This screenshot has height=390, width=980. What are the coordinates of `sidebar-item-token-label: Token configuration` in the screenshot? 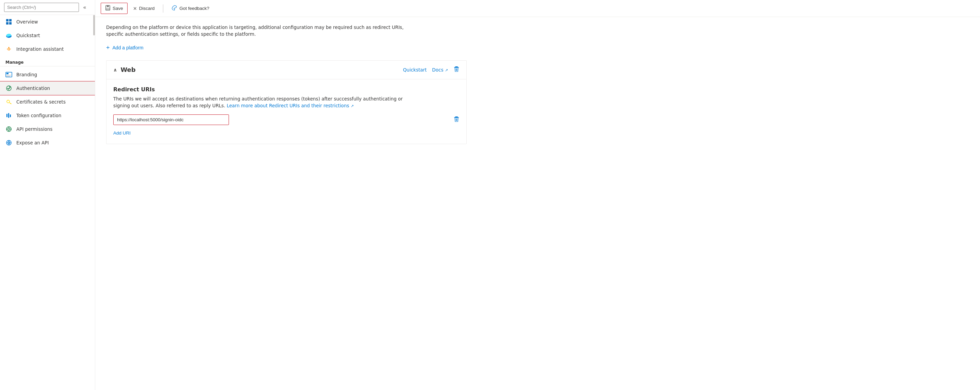 It's located at (39, 115).